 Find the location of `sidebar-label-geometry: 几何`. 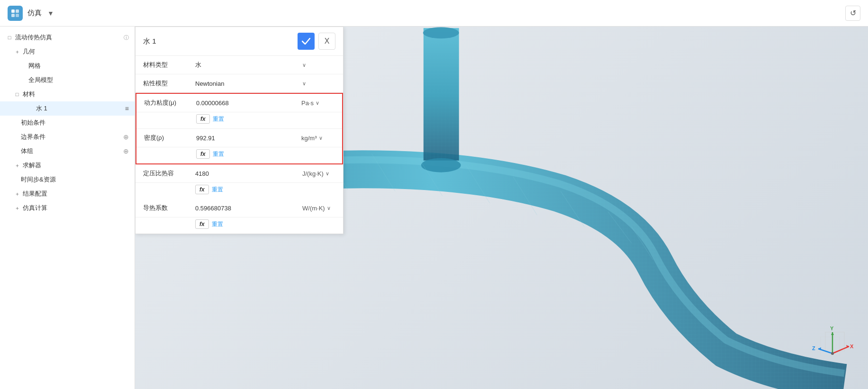

sidebar-label-geometry: 几何 is located at coordinates (76, 52).